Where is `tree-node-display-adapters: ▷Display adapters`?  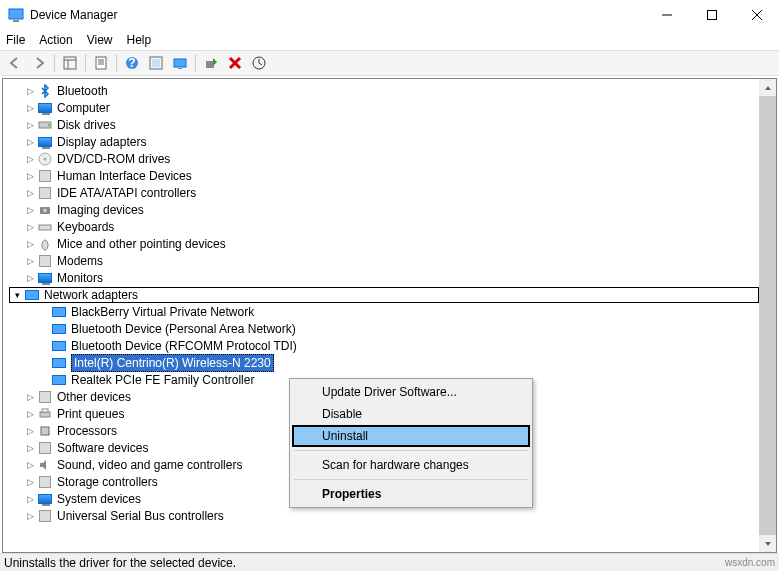 tree-node-display-adapters: ▷Display adapters is located at coordinates (384, 142).